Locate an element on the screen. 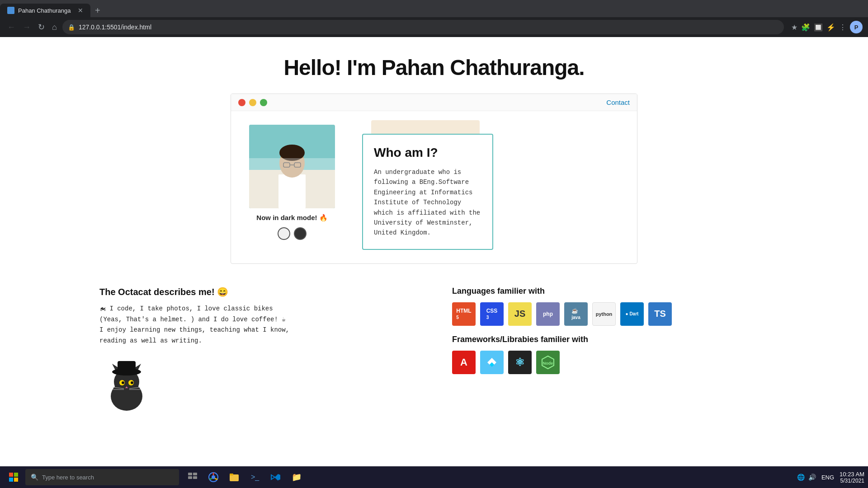 Image resolution: width=868 pixels, height=488 pixels. framework-icons: A ⚛ Node is located at coordinates (610, 362).